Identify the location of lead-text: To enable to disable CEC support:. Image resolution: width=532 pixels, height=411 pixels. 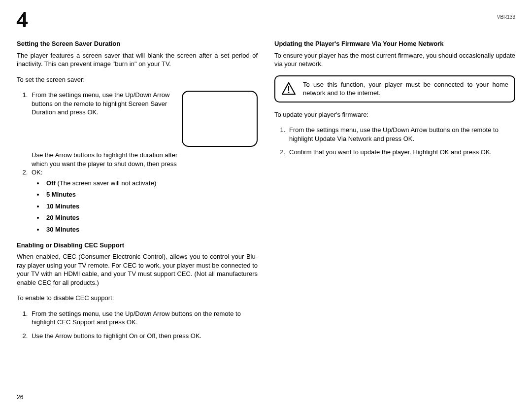
(137, 298).